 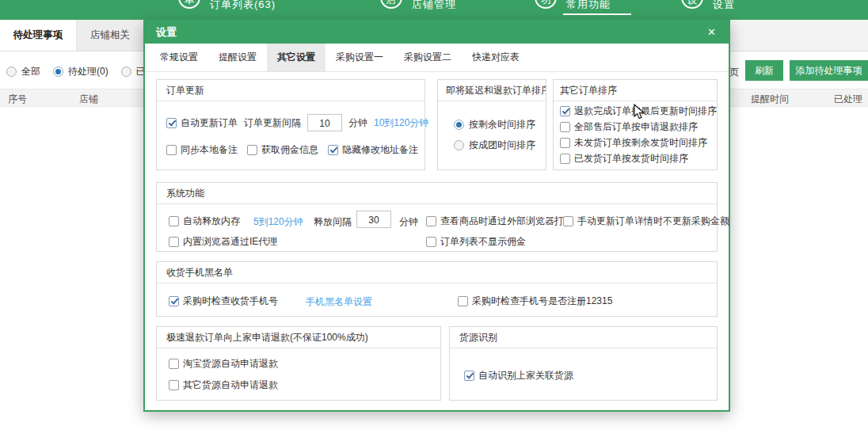 What do you see at coordinates (360, 57) in the screenshot?
I see `tab-purchase-settings-1: 采购设置一` at bounding box center [360, 57].